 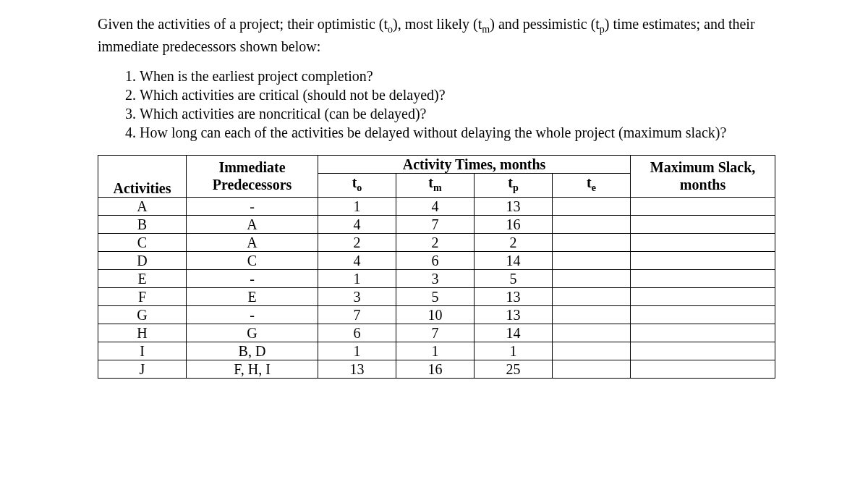 I want to click on question-item: Which activities are noncritical (can be…, so click(x=457, y=114).